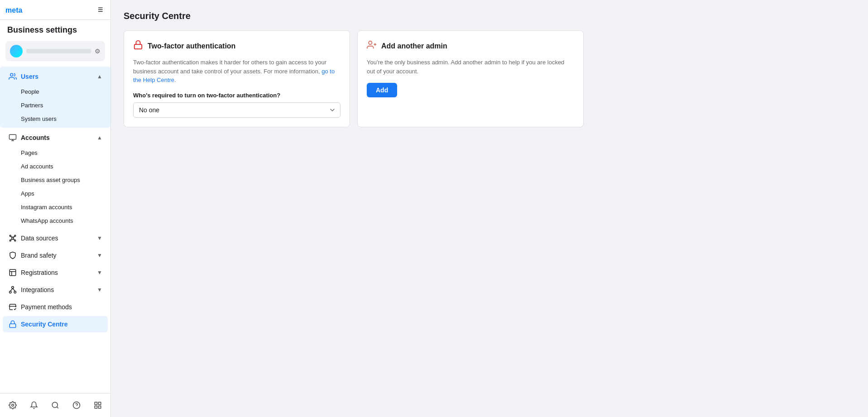 This screenshot has width=868, height=417. Describe the element at coordinates (100, 255) in the screenshot. I see `brand-safety-chevron: ▼` at that location.